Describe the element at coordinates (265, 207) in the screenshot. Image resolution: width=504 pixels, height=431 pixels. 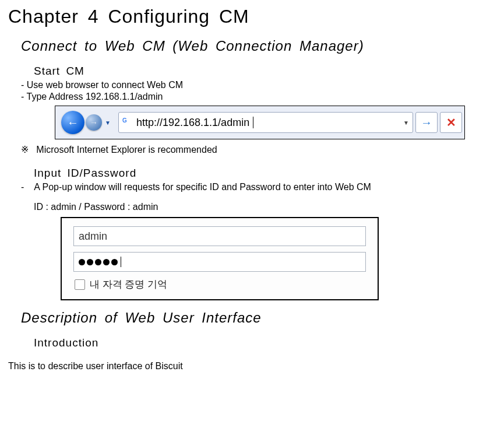
I see `credentials-line: ID : admin / Password : admin` at that location.